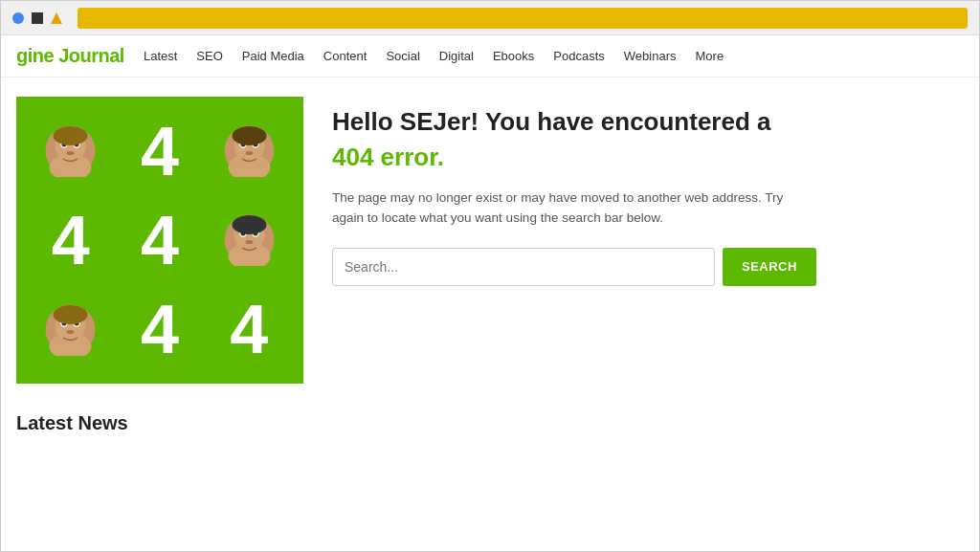 The width and height of the screenshot is (980, 552). I want to click on error-headline: Hello SEJer! You have encountered a, so click(648, 122).